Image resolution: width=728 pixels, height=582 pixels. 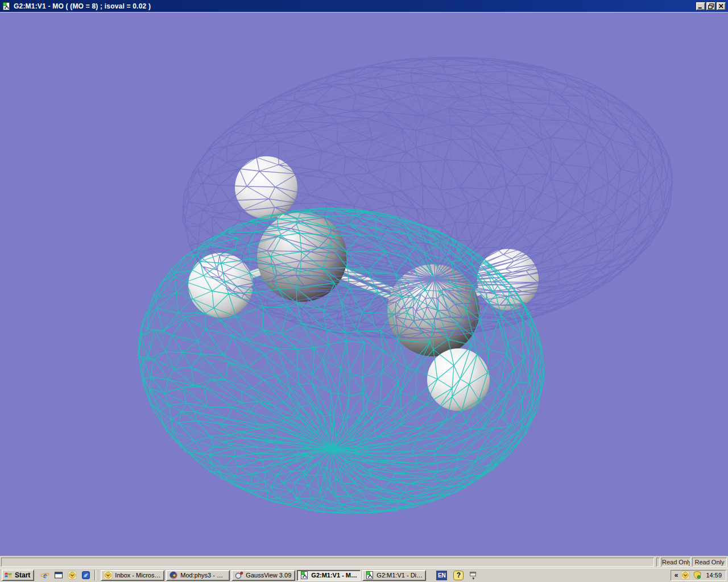 I want to click on close-button, so click(x=721, y=6).